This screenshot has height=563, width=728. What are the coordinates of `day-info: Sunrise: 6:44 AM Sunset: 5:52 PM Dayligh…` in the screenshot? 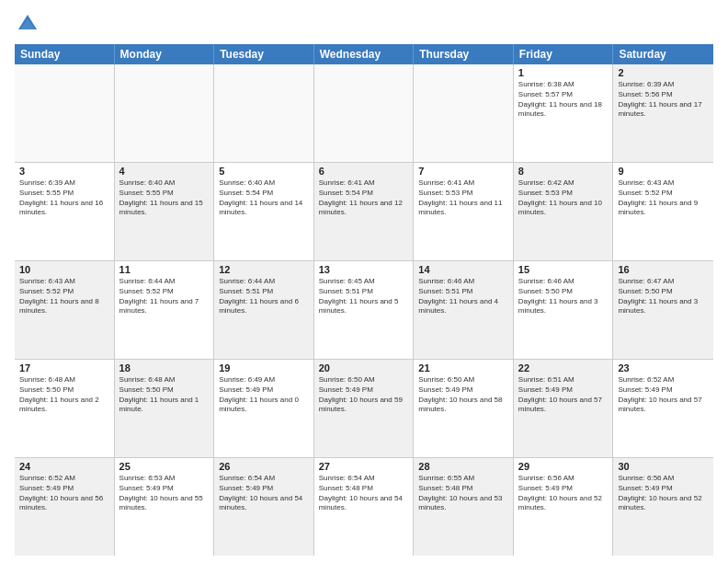 It's located at (165, 296).